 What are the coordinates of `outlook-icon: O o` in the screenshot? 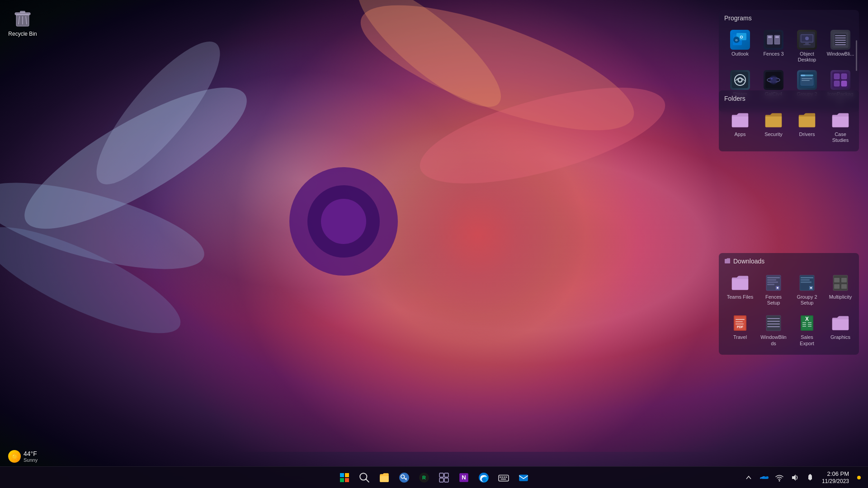 It's located at (740, 40).